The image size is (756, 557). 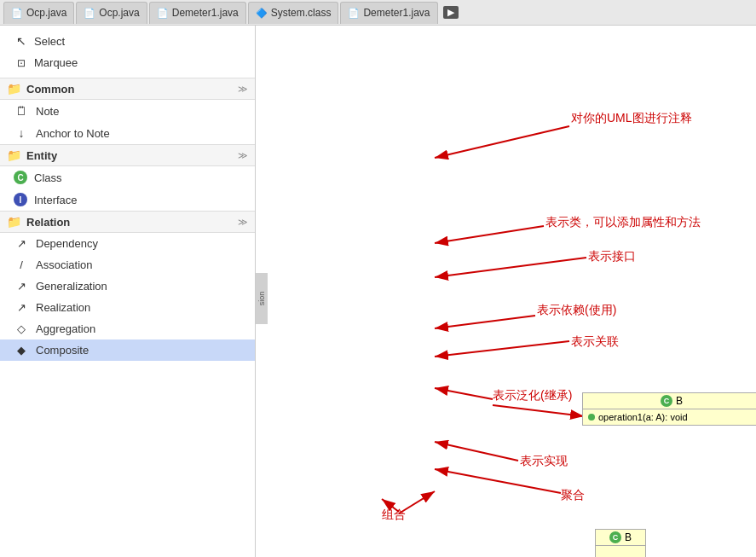 I want to click on note-label: Note, so click(x=48, y=111).